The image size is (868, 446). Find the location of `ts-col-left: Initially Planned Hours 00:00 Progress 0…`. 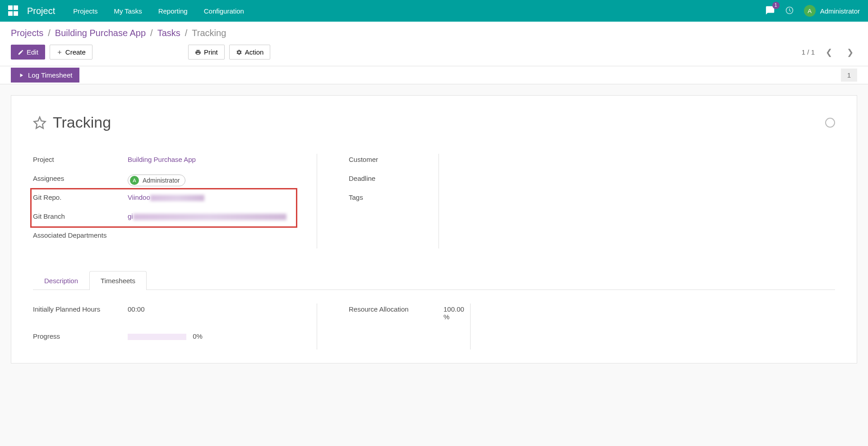

ts-col-left: Initially Planned Hours 00:00 Progress 0… is located at coordinates (175, 326).